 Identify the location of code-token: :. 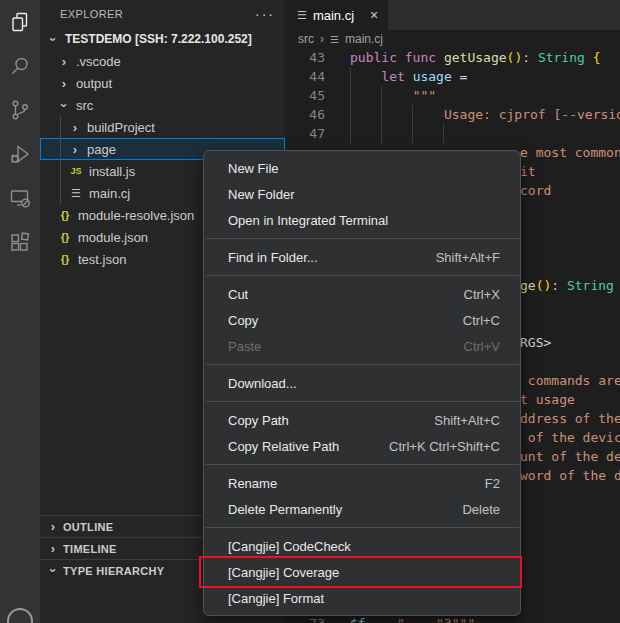
(559, 286).